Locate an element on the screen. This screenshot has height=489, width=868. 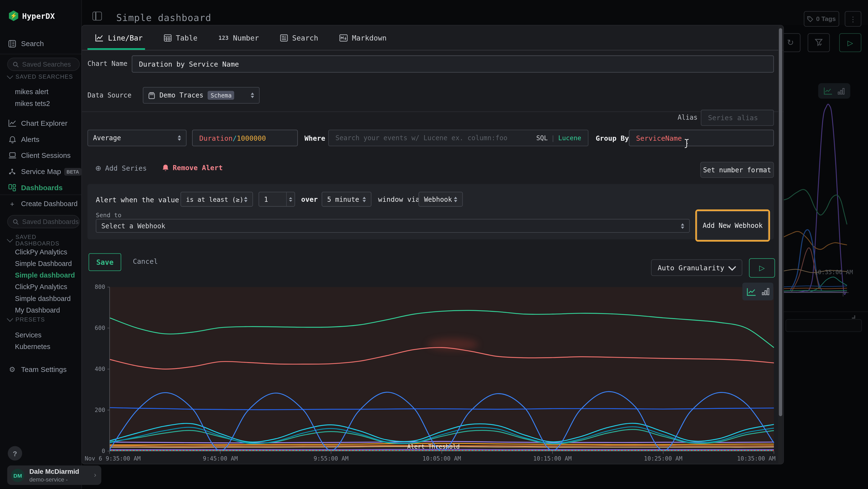
grid-icon is located at coordinates (12, 188).